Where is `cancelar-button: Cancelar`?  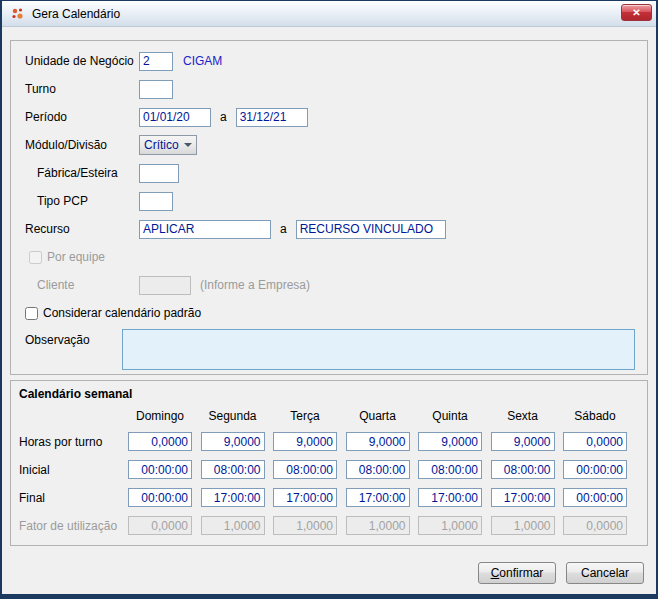
cancelar-button: Cancelar is located at coordinates (605, 573).